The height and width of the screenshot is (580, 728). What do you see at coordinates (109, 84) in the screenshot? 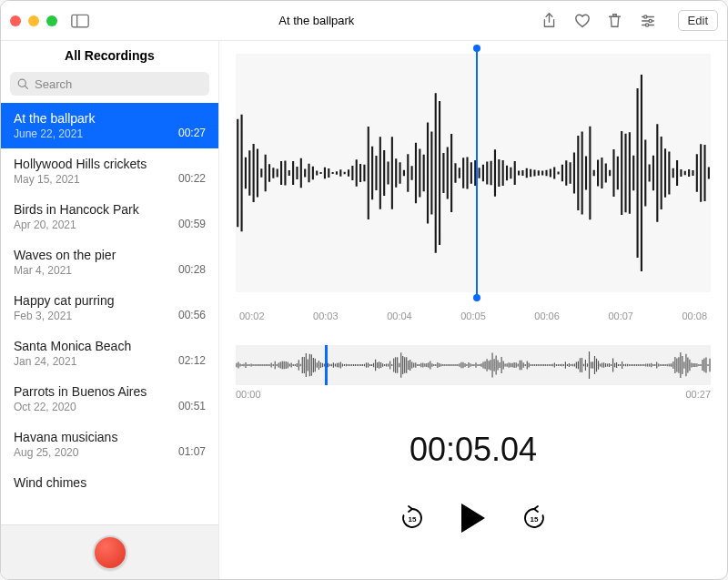
I see `search-input: Search` at bounding box center [109, 84].